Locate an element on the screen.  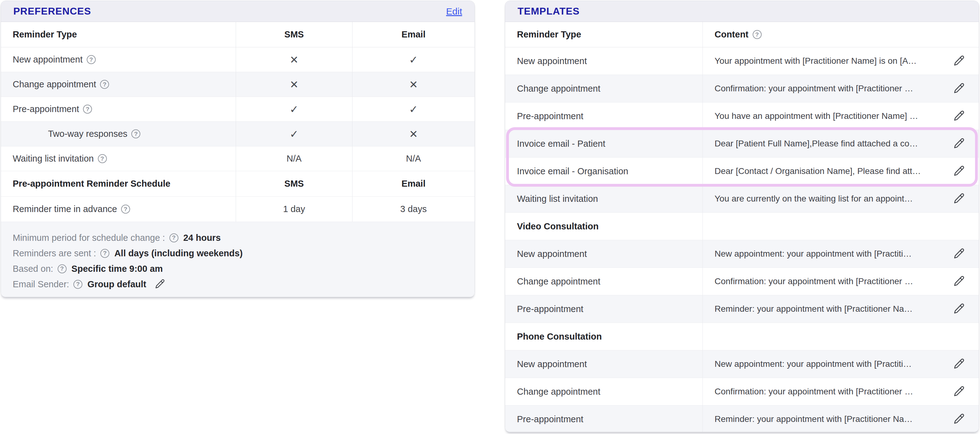
template-content: Reminder: your appointment with [Practit… is located at coordinates (830, 309).